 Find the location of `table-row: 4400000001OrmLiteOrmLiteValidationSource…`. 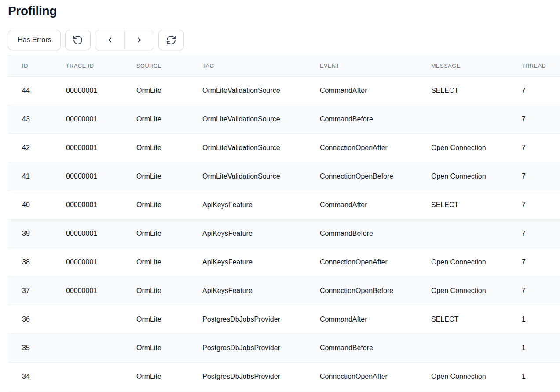

table-row: 4400000001OrmLiteOrmLiteValidationSource… is located at coordinates (284, 91).